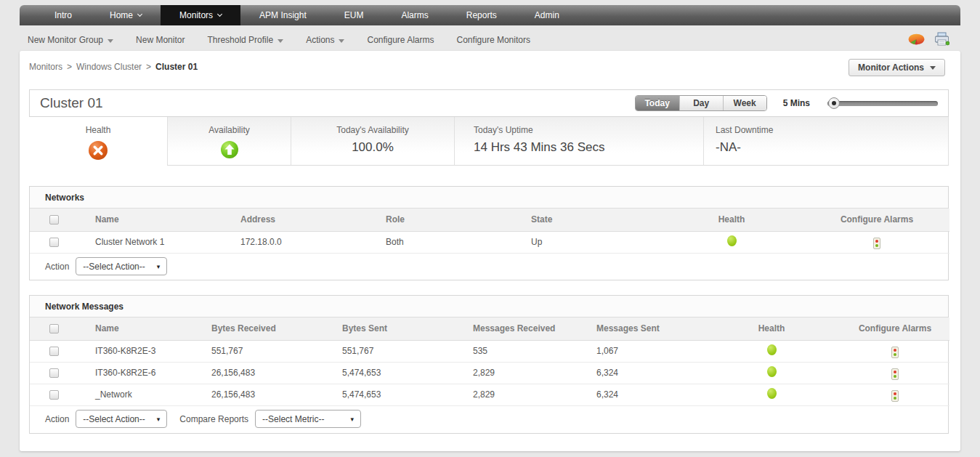 This screenshot has height=457, width=980. I want to click on nav-item-eum: EUM, so click(355, 15).